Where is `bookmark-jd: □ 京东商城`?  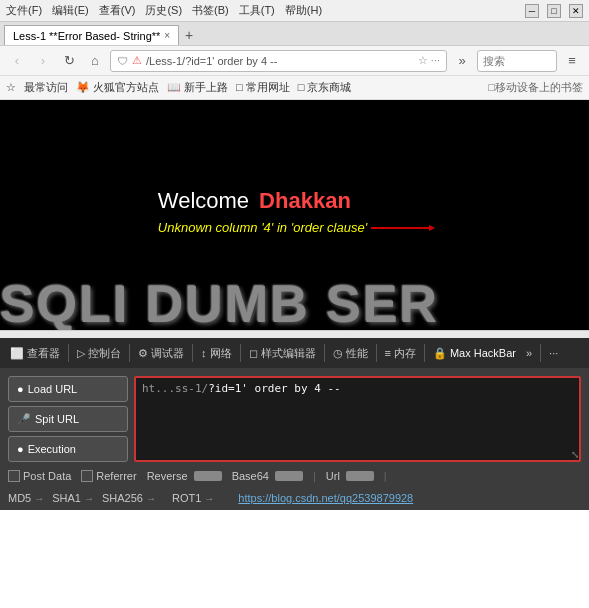
bookmark-jd: □ 京东商城 is located at coordinates (325, 88).